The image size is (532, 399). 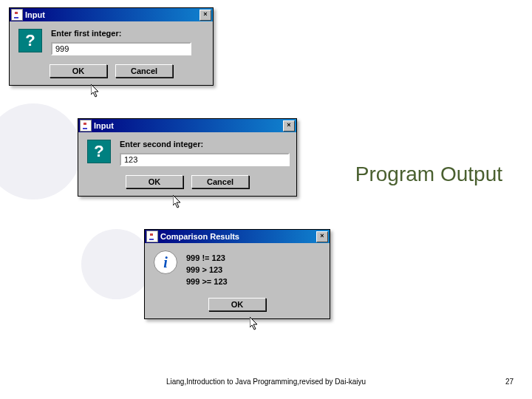 What do you see at coordinates (127, 33) in the screenshot?
I see `prompt-label: Enter first integer:` at bounding box center [127, 33].